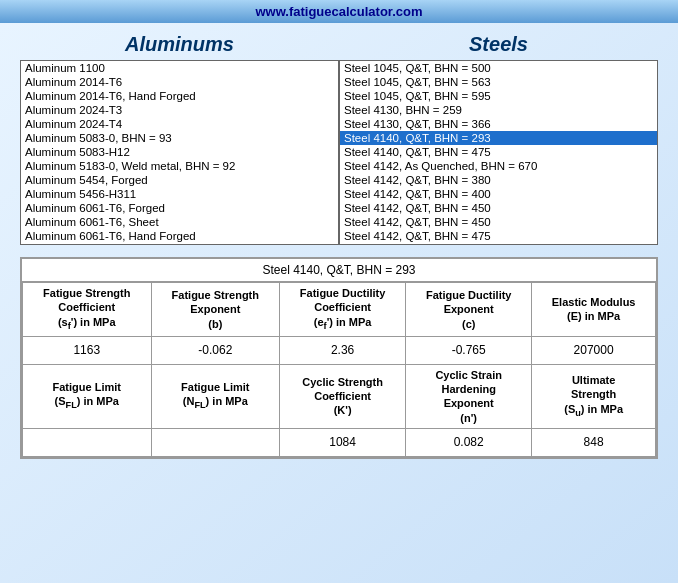 This screenshot has height=588, width=678. What do you see at coordinates (498, 180) in the screenshot?
I see `list-item: Steel 4142, Q&T, BHN = 380` at bounding box center [498, 180].